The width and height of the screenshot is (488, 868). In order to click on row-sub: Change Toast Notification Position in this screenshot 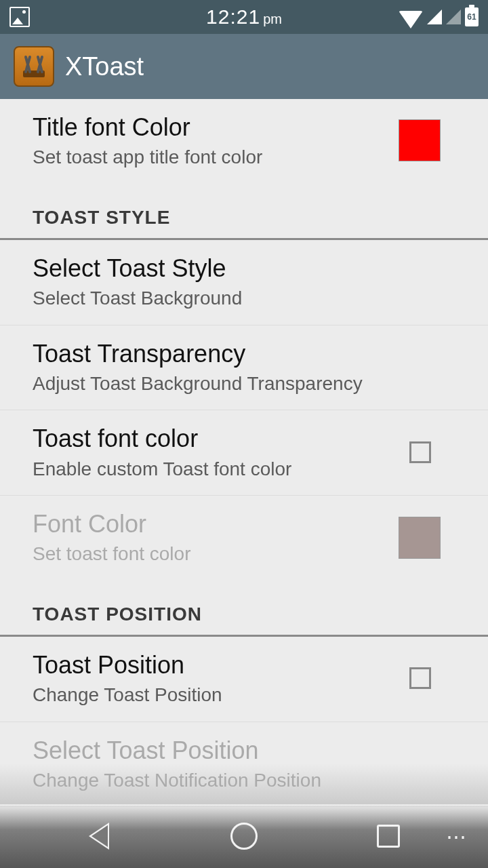, I will do `click(243, 781)`.